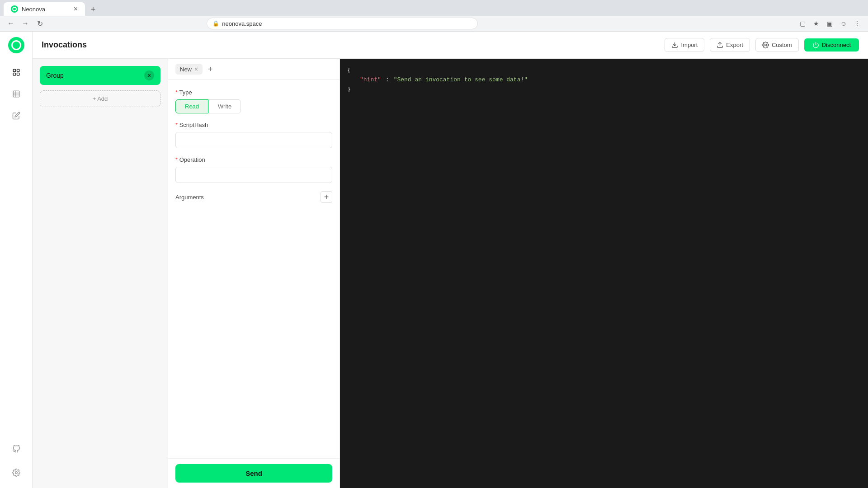  Describe the element at coordinates (25, 23) in the screenshot. I see `forward-button: →` at that location.